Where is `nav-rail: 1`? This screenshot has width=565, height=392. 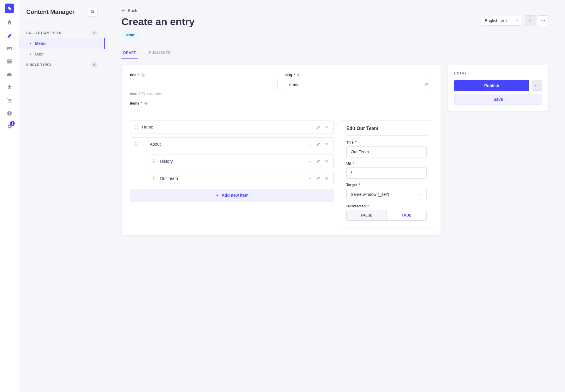
nav-rail: 1 is located at coordinates (9, 196).